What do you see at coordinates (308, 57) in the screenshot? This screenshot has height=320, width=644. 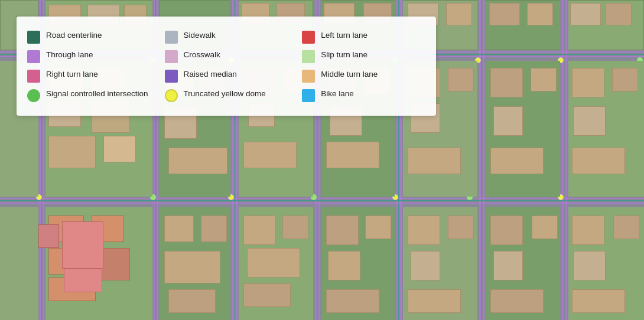 I see `slip-turn-lane-swatch` at bounding box center [308, 57].